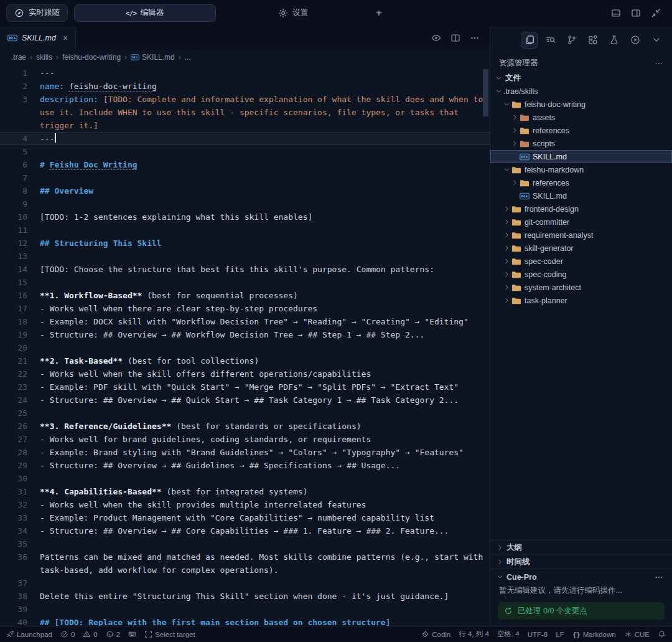  I want to click on breadcrumb-item: SKILL.md, so click(153, 57).